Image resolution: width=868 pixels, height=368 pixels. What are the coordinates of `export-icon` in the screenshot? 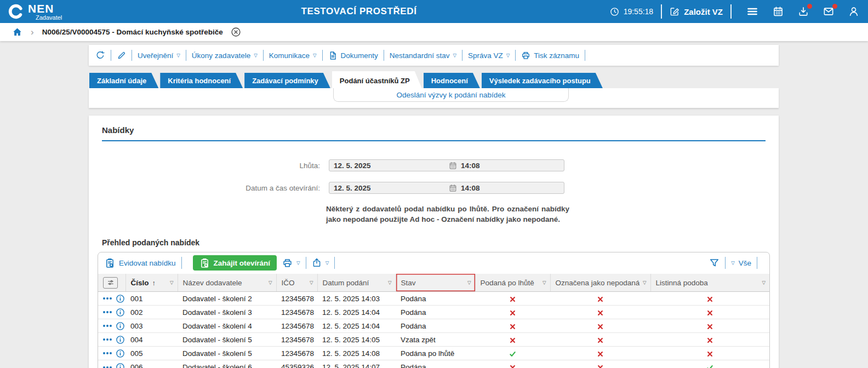 It's located at (317, 263).